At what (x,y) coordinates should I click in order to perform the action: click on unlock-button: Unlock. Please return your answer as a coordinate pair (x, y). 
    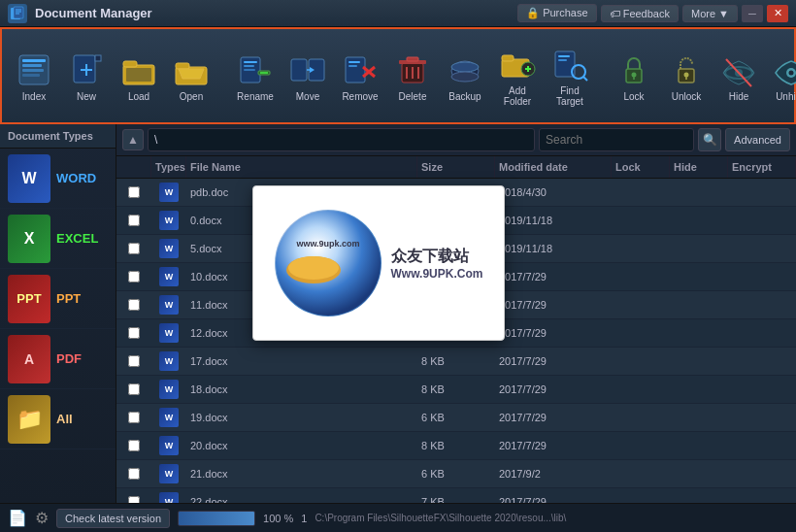
    Looking at the image, I should click on (686, 76).